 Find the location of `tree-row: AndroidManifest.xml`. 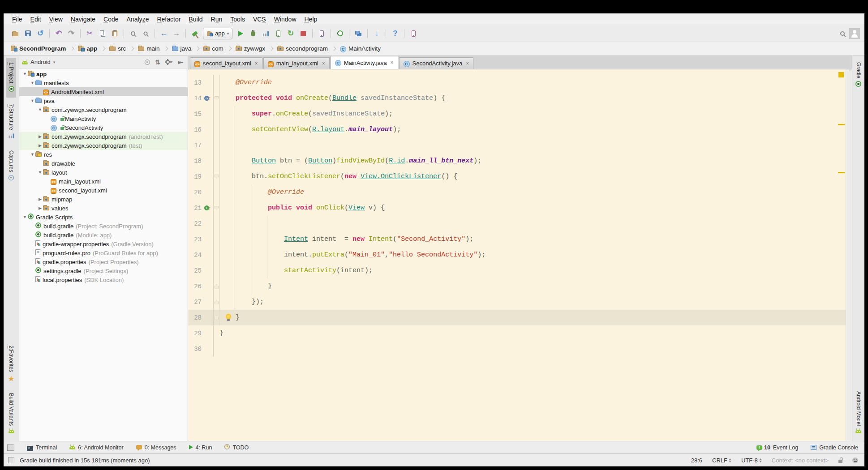

tree-row: AndroidManifest.xml is located at coordinates (103, 92).